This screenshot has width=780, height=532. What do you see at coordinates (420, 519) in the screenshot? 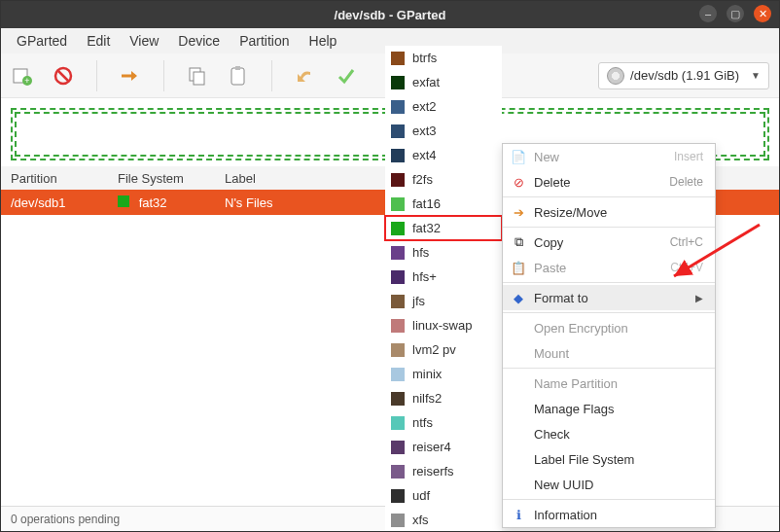
I see `fs-item-label: xfs` at bounding box center [420, 519].